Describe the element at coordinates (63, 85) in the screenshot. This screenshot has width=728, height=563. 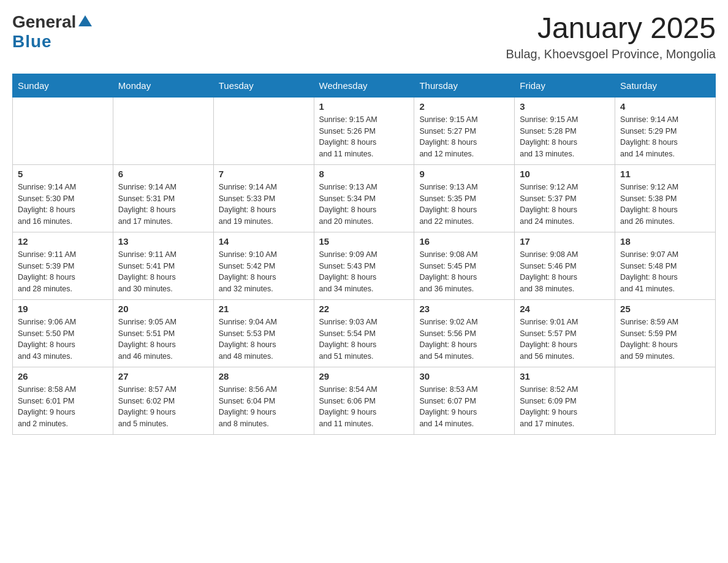
I see `day-of-week-header: Sunday` at that location.